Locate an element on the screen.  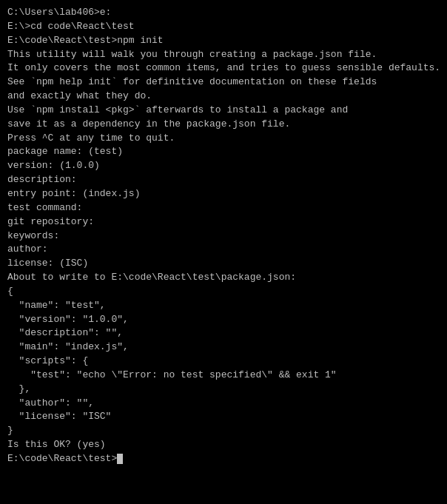
terminal-line: "scripts": { is located at coordinates (223, 361).